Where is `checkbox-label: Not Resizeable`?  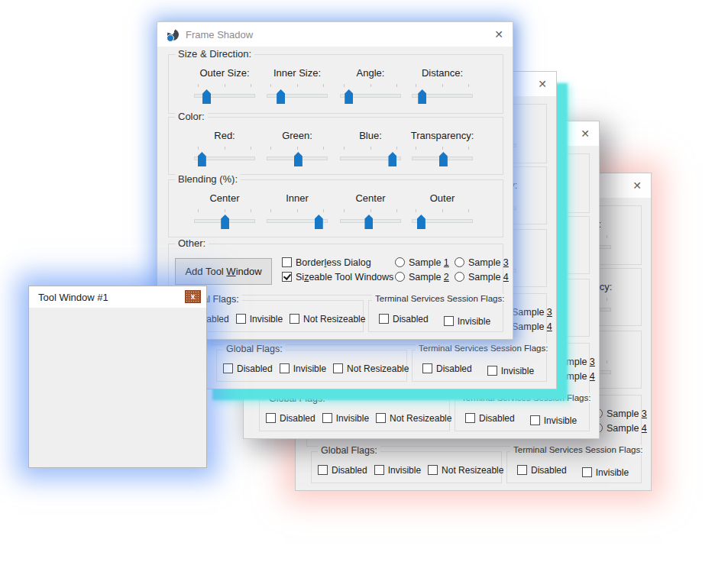 checkbox-label: Not Resizeable is located at coordinates (377, 369).